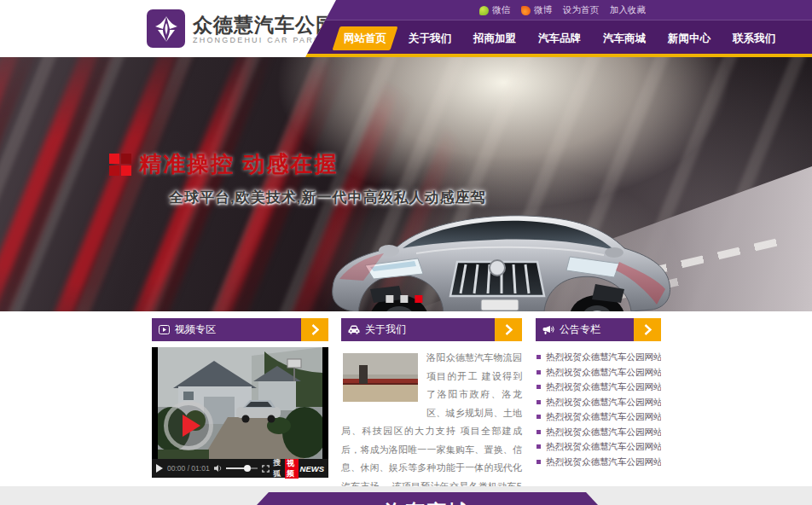  What do you see at coordinates (264, 40) in the screenshot?
I see `site-subtitle: ZHONGDEHUI CAR PARK` at bounding box center [264, 40].